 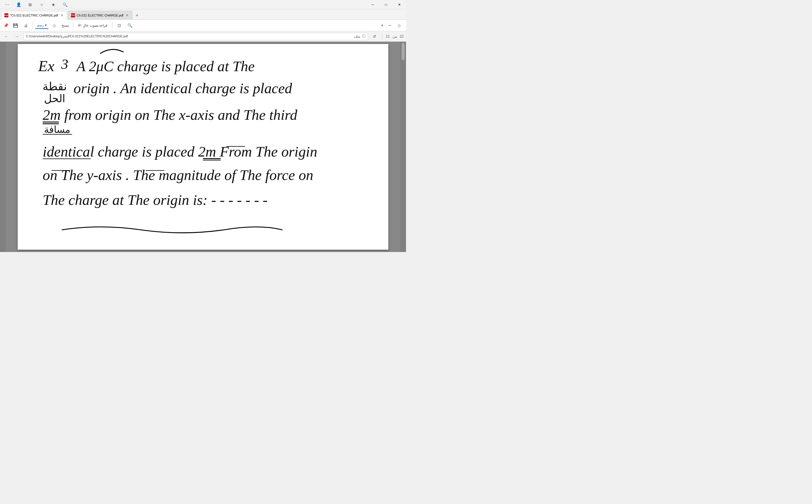 I want to click on svg-text: 3, so click(x=64, y=64).